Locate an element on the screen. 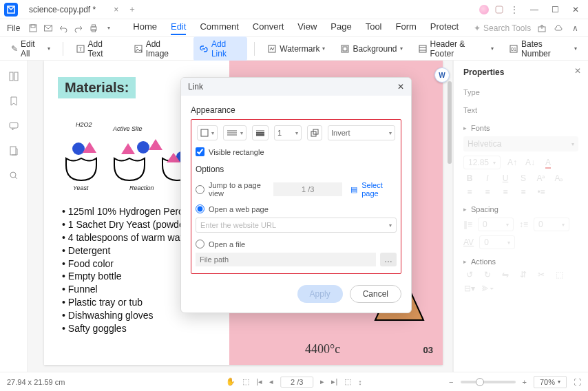  page-indicator: 2 /3 is located at coordinates (297, 382).